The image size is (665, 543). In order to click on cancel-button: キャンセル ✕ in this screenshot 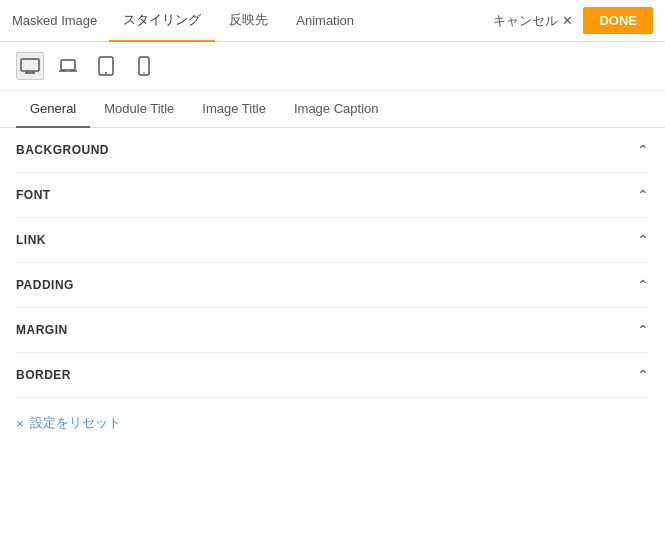, I will do `click(533, 21)`.